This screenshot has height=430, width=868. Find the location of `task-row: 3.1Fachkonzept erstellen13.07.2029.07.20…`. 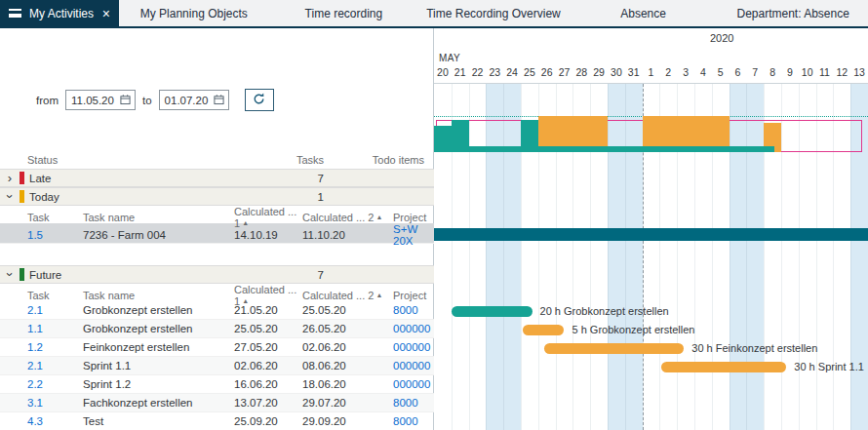

task-row: 3.1Fachkonzept erstellen13.07.2029.07.20… is located at coordinates (217, 404).